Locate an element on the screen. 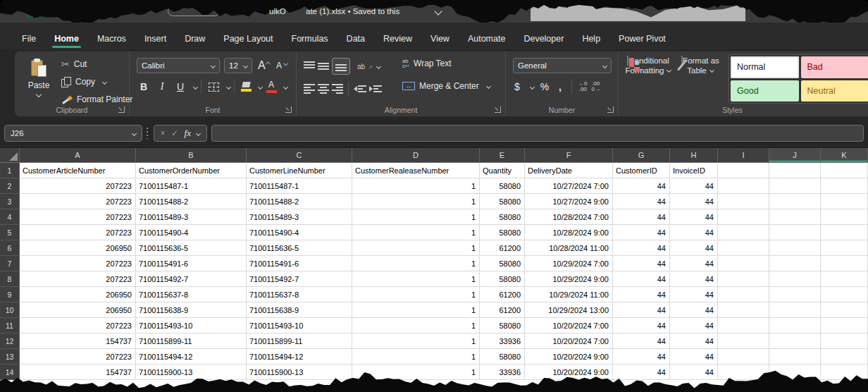 The width and height of the screenshot is (868, 392). column-header-E: E is located at coordinates (502, 155).